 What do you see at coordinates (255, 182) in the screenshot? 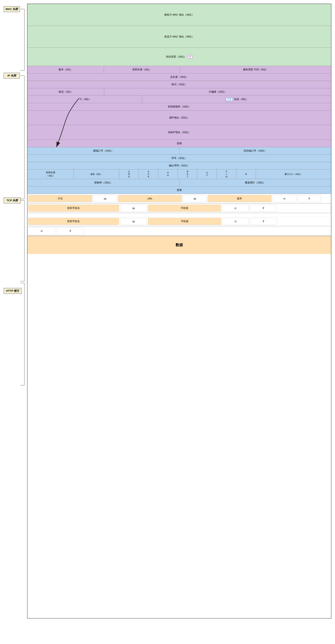
I see `tcp-urgent-cell: 紧急指针（16位）` at bounding box center [255, 182].